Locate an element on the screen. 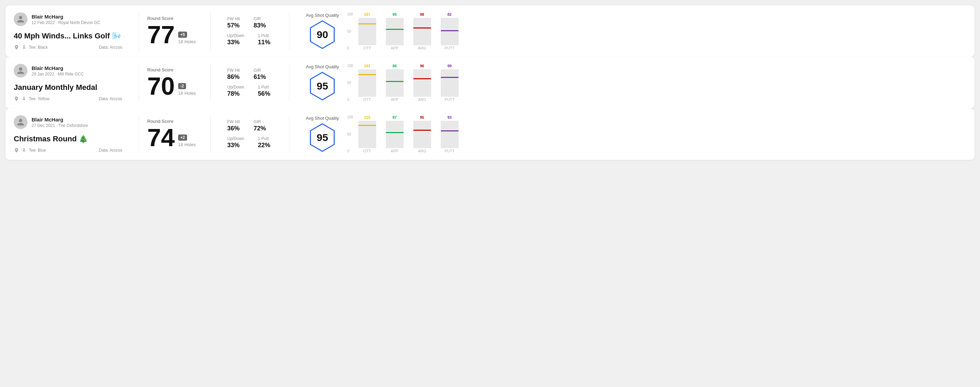  tee-row: Tee: Black Data: Arccos is located at coordinates (68, 47).